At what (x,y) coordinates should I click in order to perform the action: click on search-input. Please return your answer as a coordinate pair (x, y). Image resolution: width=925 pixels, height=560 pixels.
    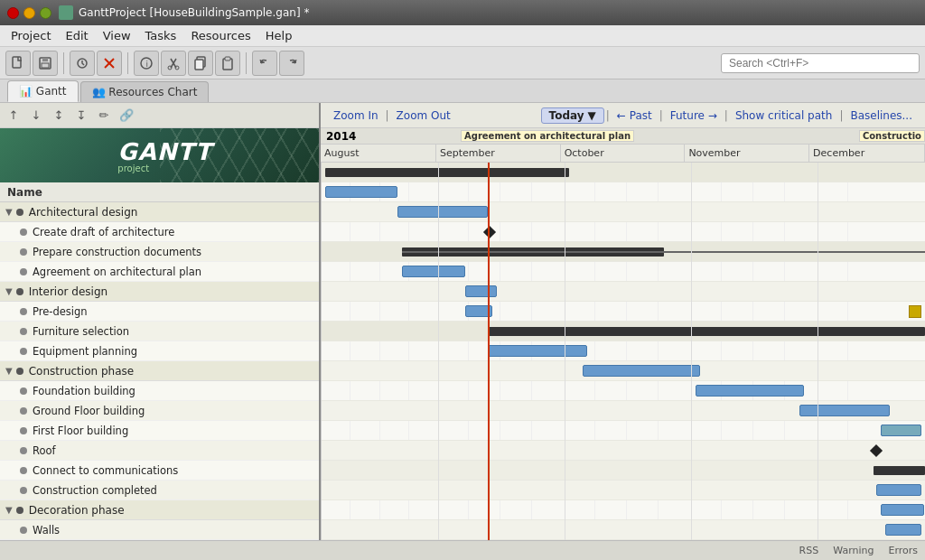
    Looking at the image, I should click on (820, 63).